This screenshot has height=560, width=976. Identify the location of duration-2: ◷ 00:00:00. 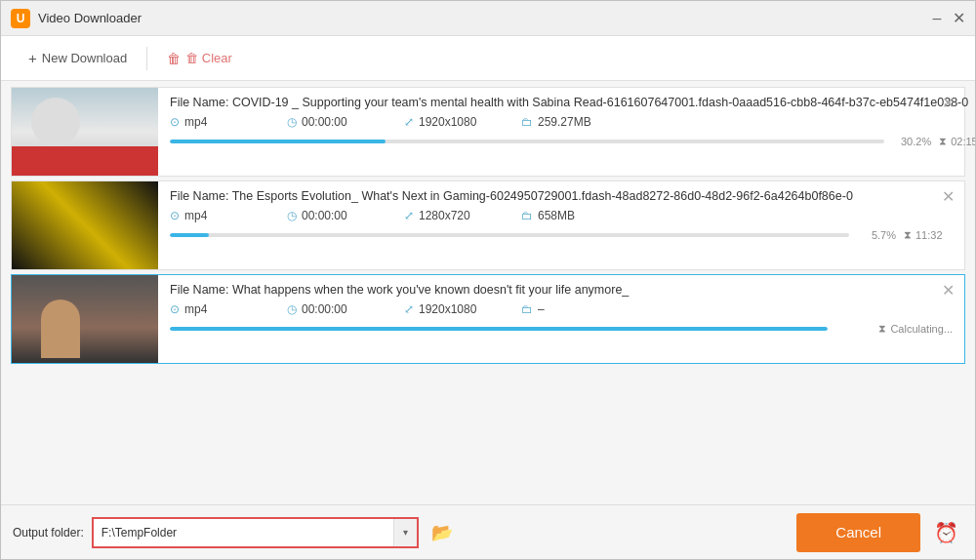
(346, 216).